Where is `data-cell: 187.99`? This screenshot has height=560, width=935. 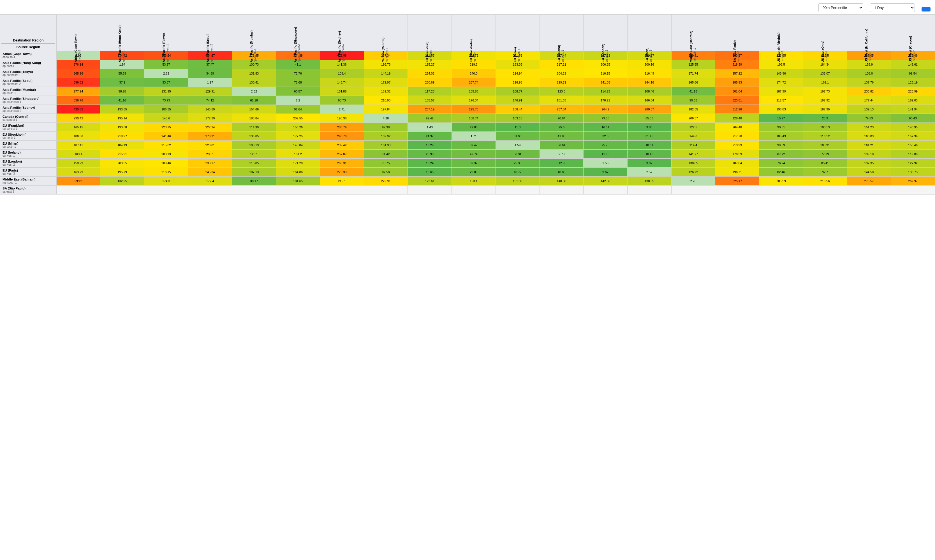
data-cell: 187.99 is located at coordinates (825, 109).